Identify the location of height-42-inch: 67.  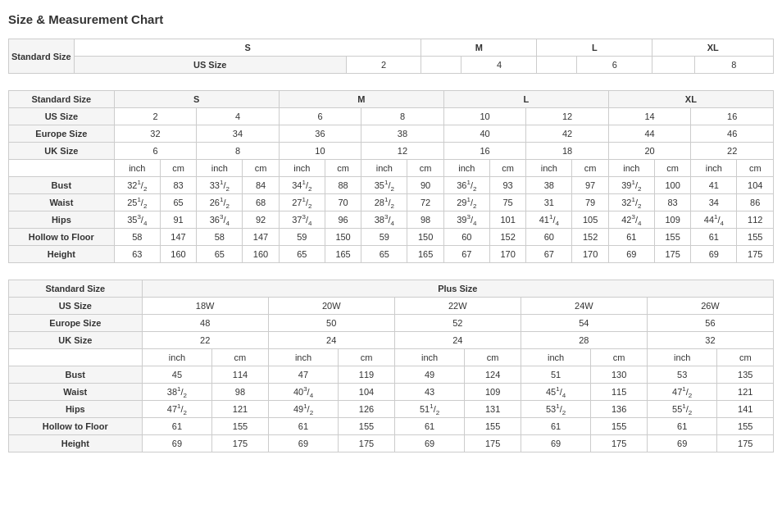
(549, 254).